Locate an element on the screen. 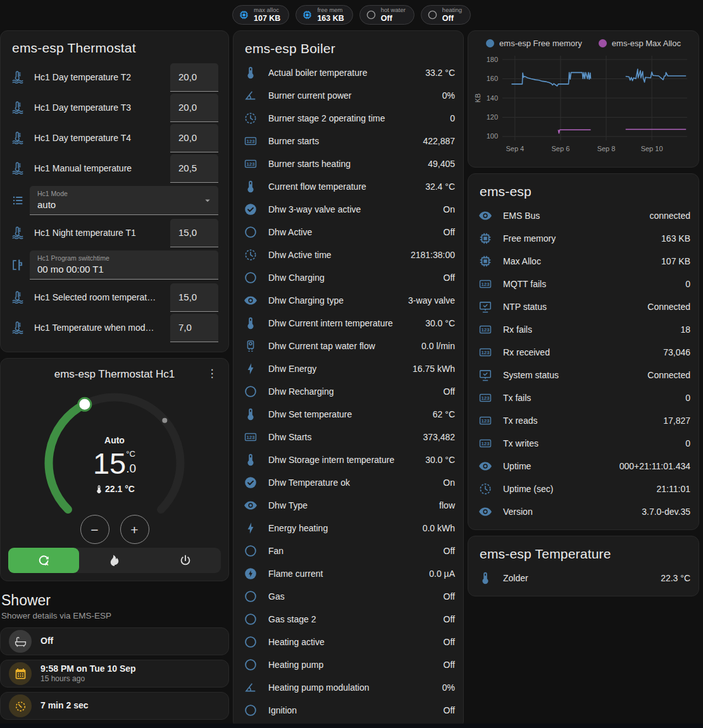  text-field: Hc1 Program switchtime 00 mo 00:00 T1 is located at coordinates (124, 265).